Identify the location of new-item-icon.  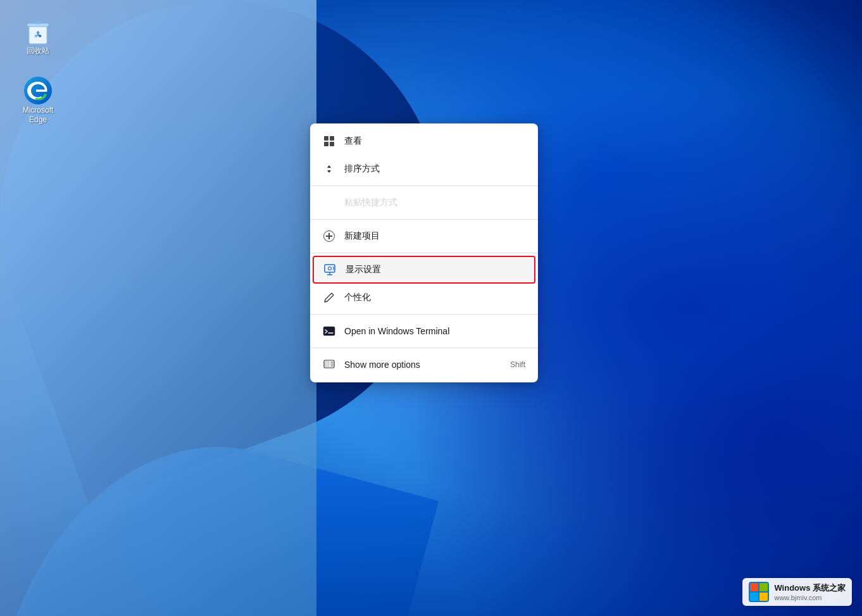
(329, 236).